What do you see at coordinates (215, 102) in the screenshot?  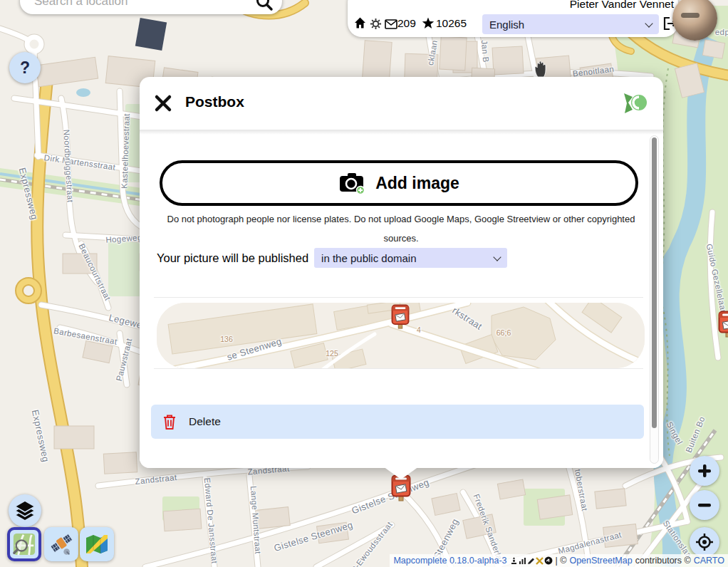 I see `dialog-title: Postbox` at bounding box center [215, 102].